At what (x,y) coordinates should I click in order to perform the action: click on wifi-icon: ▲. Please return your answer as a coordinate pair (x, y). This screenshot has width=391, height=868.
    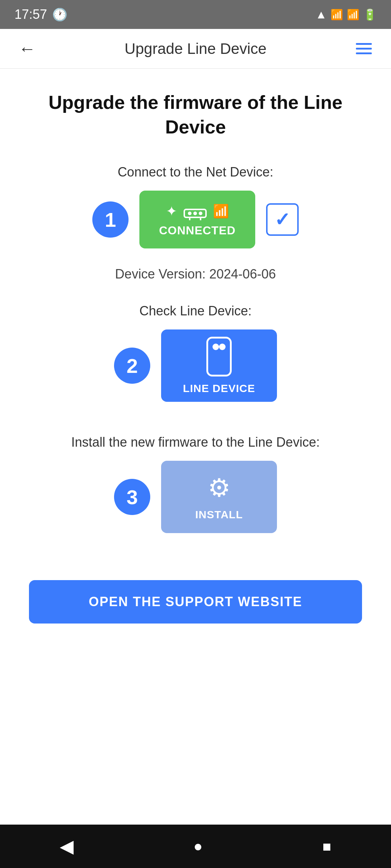
    Looking at the image, I should click on (321, 14).